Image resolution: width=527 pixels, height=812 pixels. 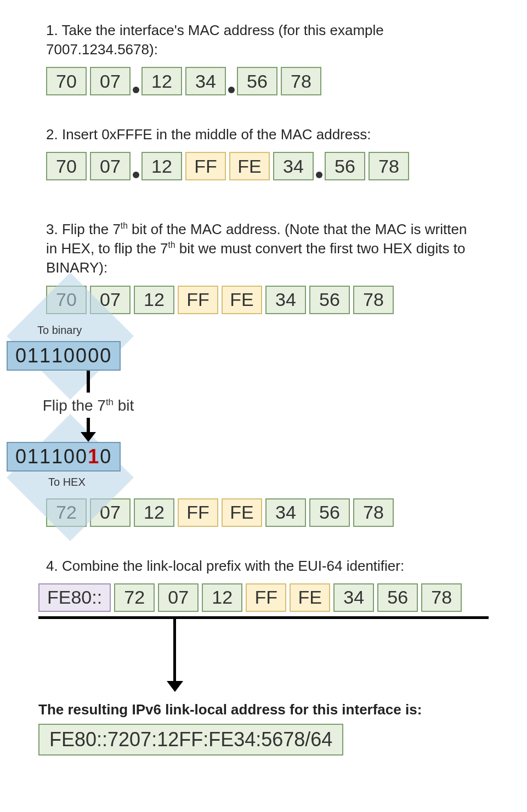 What do you see at coordinates (263, 617) in the screenshot?
I see `combine-arrow-group` at bounding box center [263, 617].